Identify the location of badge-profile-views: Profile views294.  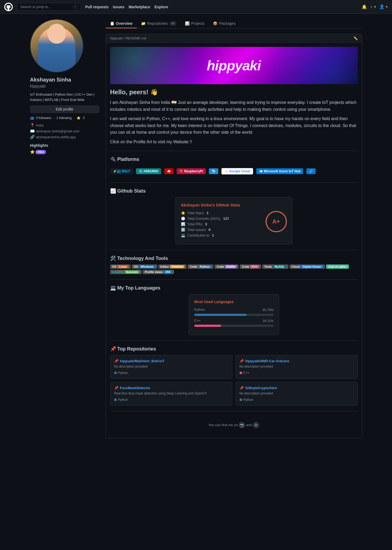
(158, 272).